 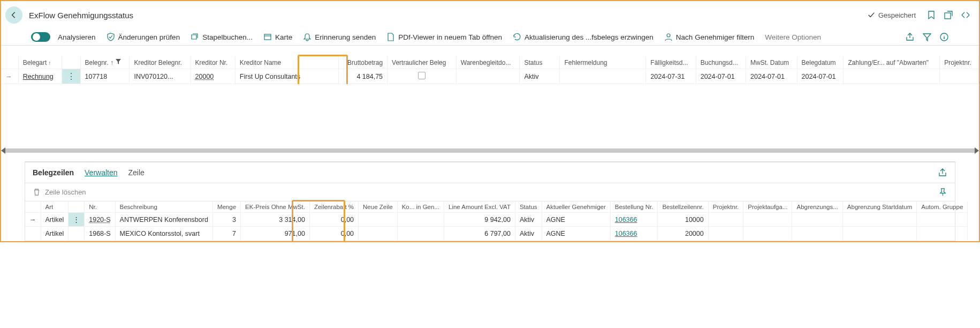 What do you see at coordinates (275, 234) in the screenshot?
I see `lcell-unit-cost: 971,00` at bounding box center [275, 234].